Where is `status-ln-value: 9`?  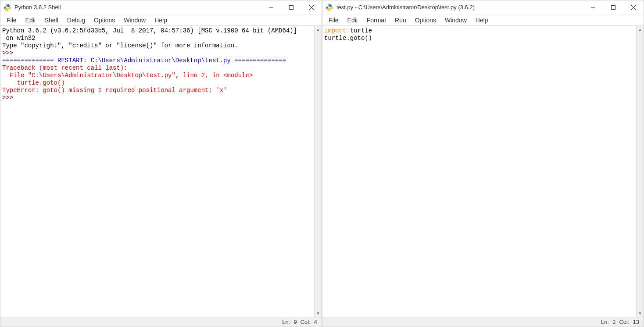
status-ln-value: 9 is located at coordinates (295, 322).